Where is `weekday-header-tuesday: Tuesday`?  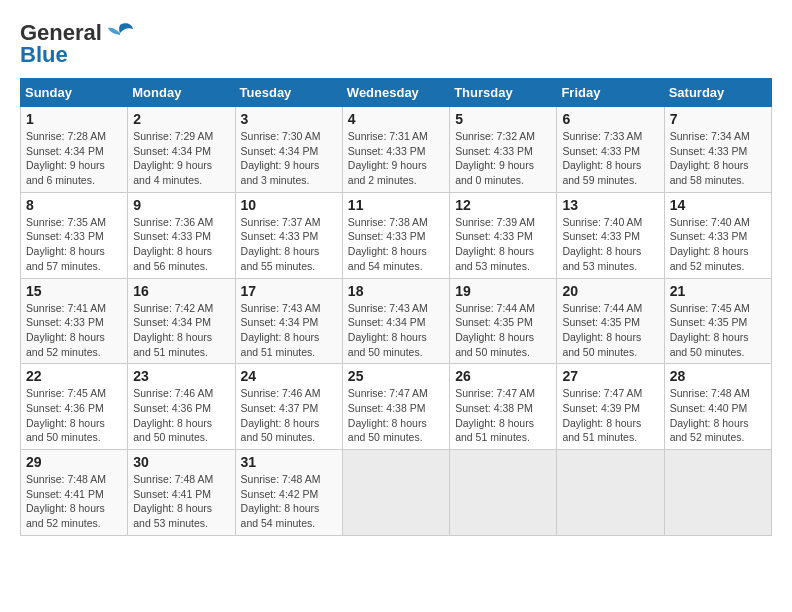
weekday-header-tuesday: Tuesday is located at coordinates (288, 93).